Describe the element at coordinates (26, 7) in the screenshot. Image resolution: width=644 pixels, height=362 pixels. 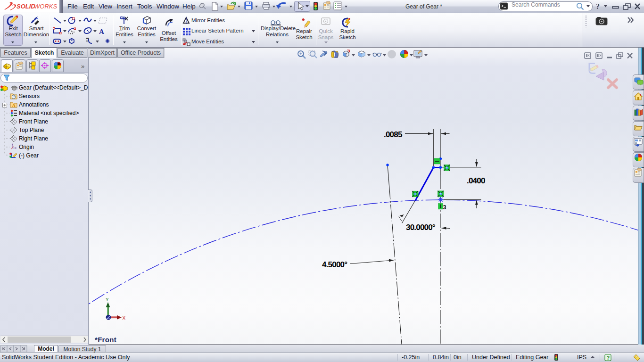
I see `svg-text: SOLID` at that location.